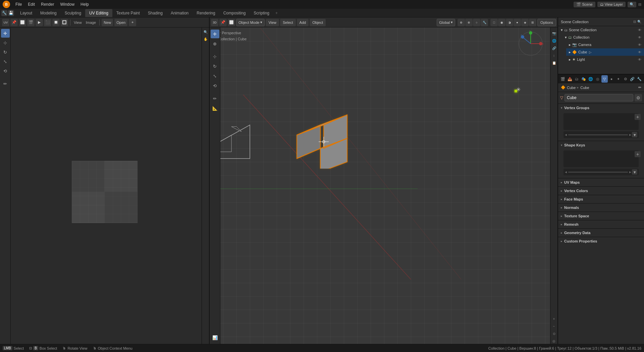 This screenshot has width=644, height=352. I want to click on render-mode-3d: ●, so click(517, 23).